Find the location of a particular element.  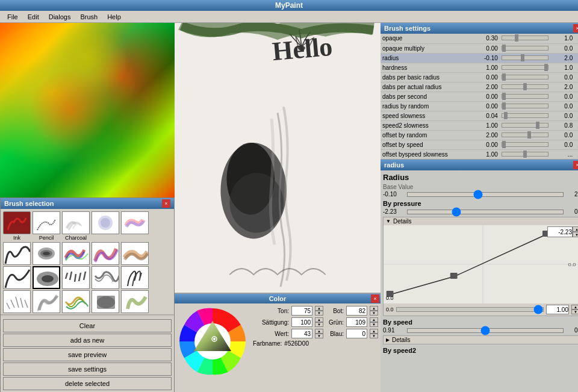

bot-up: ▲ is located at coordinates (374, 308).